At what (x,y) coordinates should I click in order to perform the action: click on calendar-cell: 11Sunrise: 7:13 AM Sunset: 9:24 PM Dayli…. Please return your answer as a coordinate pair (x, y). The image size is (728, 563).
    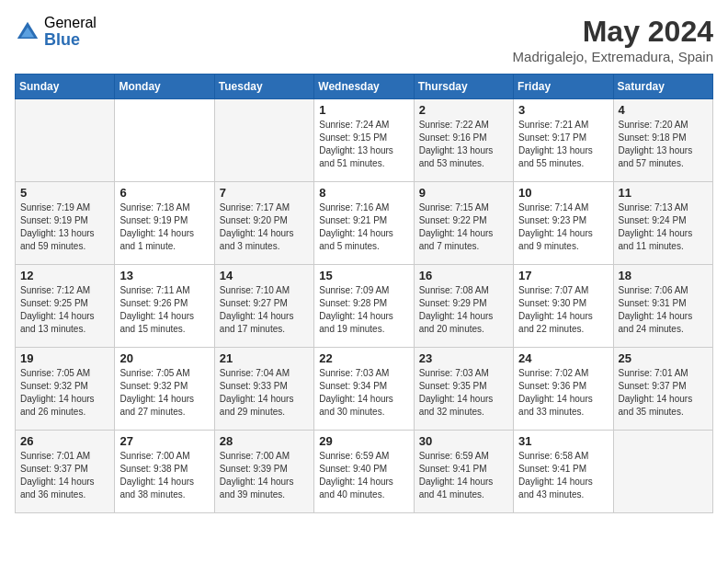
    Looking at the image, I should click on (663, 224).